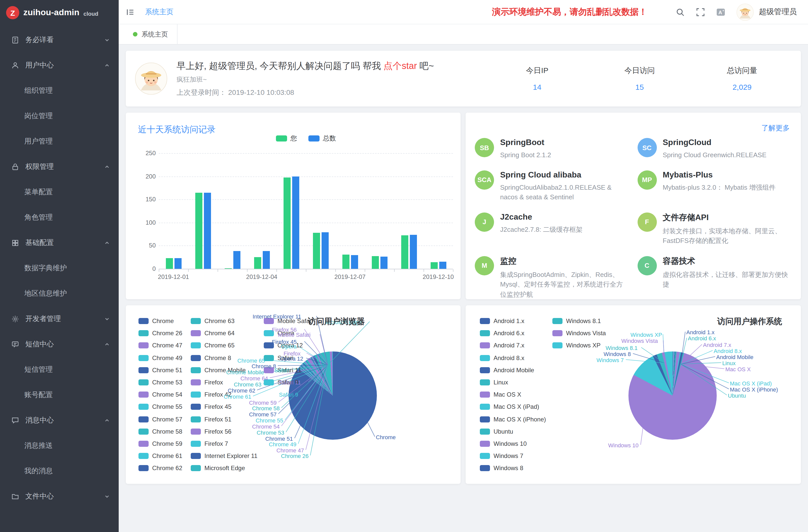  Describe the element at coordinates (502, 346) in the screenshot. I see `legend-item: Android 7.x` at that location.